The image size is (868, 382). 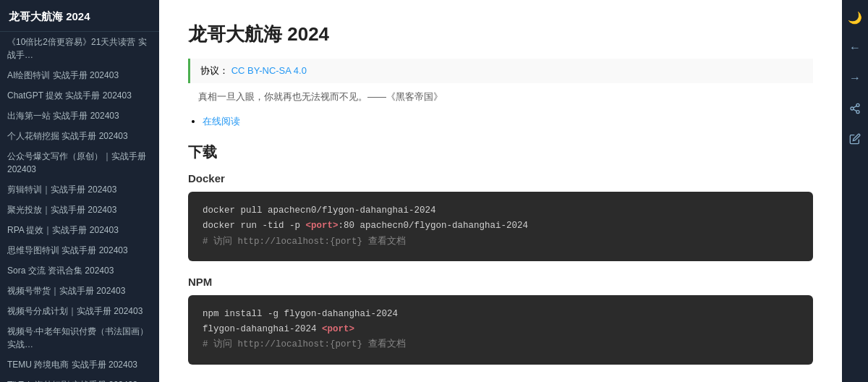 I want to click on sidebar-item-1: AI绘图特训 实战手册 202403, so click(x=80, y=75).